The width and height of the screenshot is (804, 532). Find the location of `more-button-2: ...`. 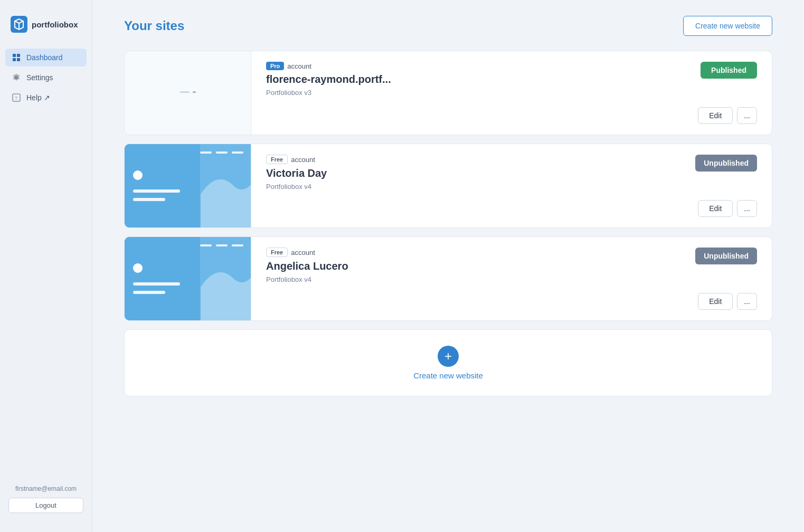

more-button-2: ... is located at coordinates (747, 208).